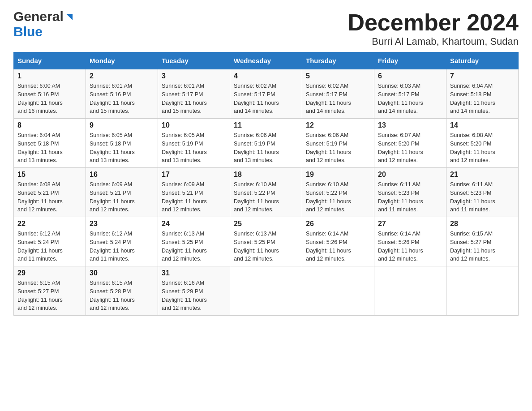 The image size is (532, 411). What do you see at coordinates (266, 76) in the screenshot?
I see `day-number: 4` at bounding box center [266, 76].